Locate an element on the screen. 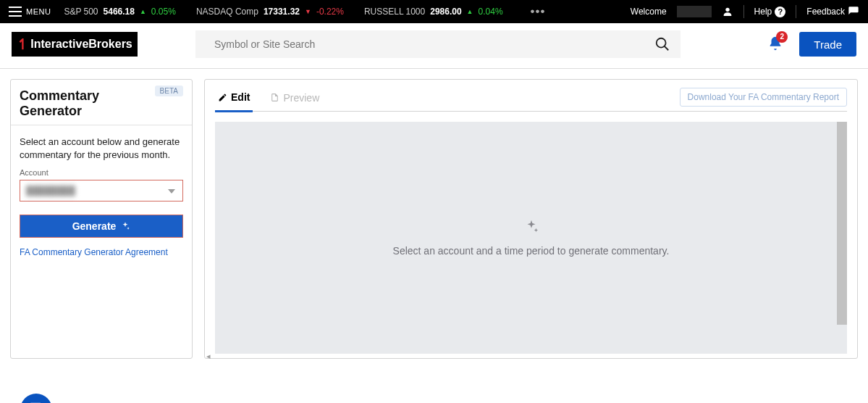 The image size is (868, 403). logo-text-2: Brokers is located at coordinates (110, 44).